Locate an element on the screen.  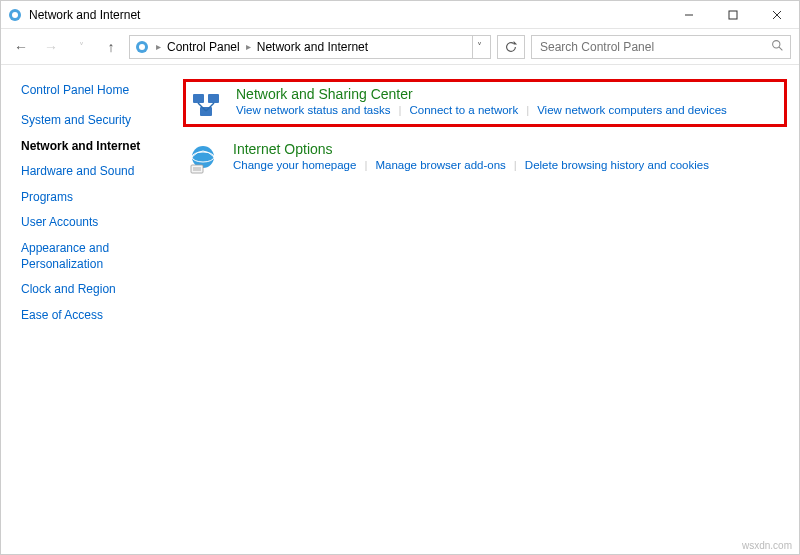
sidebar-item: User Accounts is located at coordinates (96, 223).